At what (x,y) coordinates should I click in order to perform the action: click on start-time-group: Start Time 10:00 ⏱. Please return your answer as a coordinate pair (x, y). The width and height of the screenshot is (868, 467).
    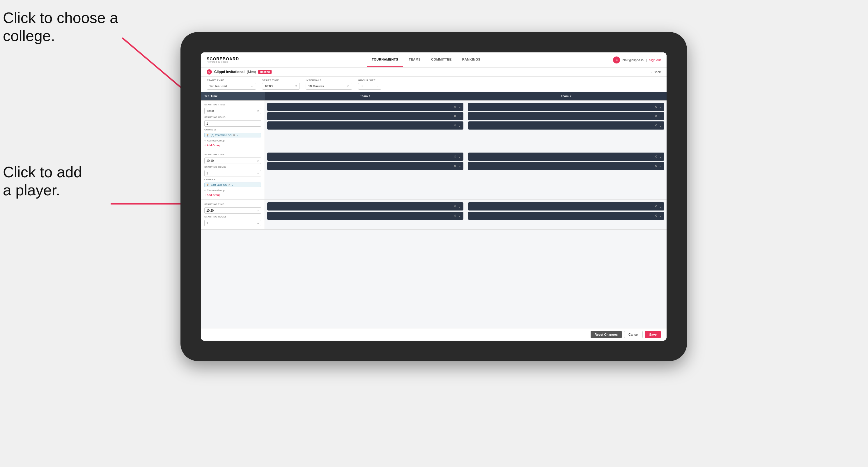
    Looking at the image, I should click on (281, 84).